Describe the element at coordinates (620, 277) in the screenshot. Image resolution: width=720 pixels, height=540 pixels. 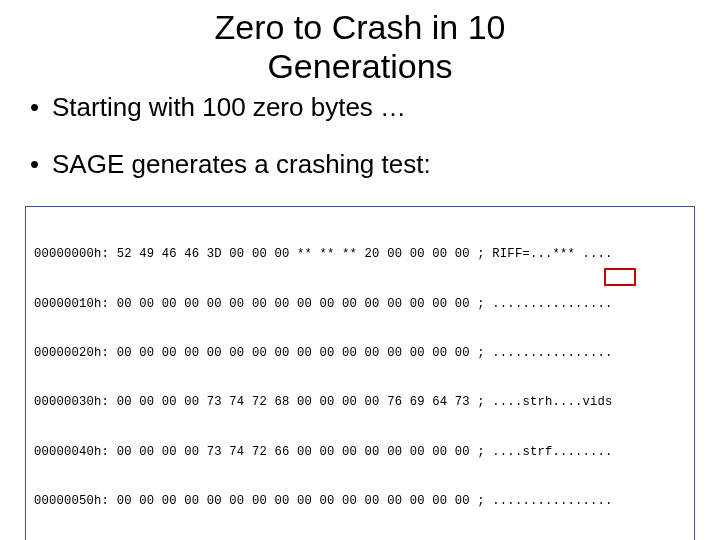
I see `highlight-rectangle` at that location.